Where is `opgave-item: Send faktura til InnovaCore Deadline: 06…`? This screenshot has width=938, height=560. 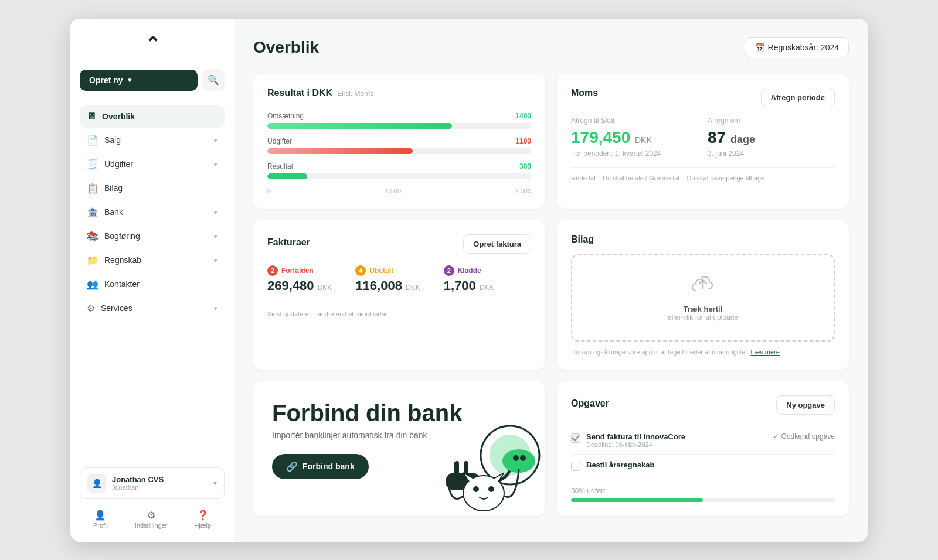
opgave-item: Send faktura til InnovaCore Deadline: 06… is located at coordinates (703, 441).